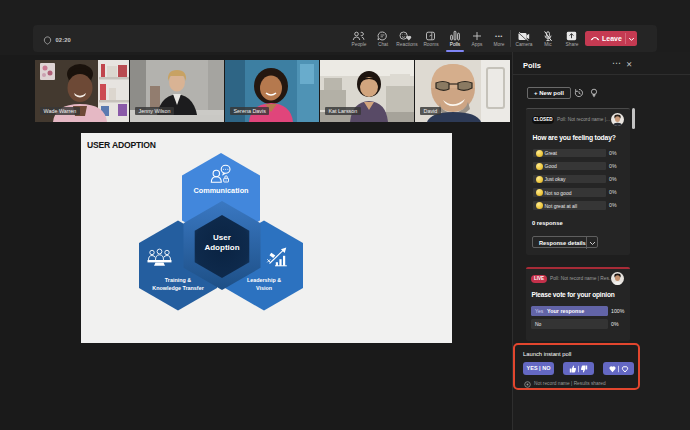 Image resolution: width=690 pixels, height=430 pixels. I want to click on svg-text: Leadership &, so click(264, 280).